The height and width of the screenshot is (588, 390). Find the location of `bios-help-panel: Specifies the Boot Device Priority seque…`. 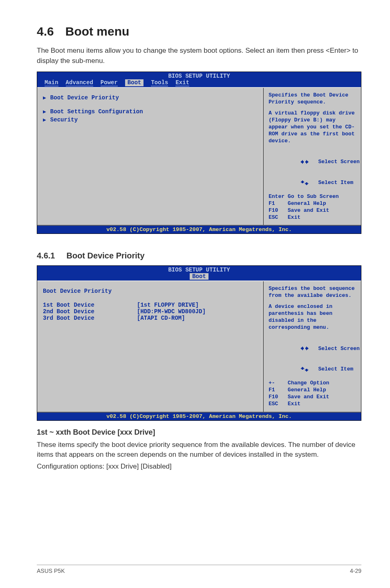

bios-help-panel: Specifies the Boot Device Priority seque… is located at coordinates (312, 156).